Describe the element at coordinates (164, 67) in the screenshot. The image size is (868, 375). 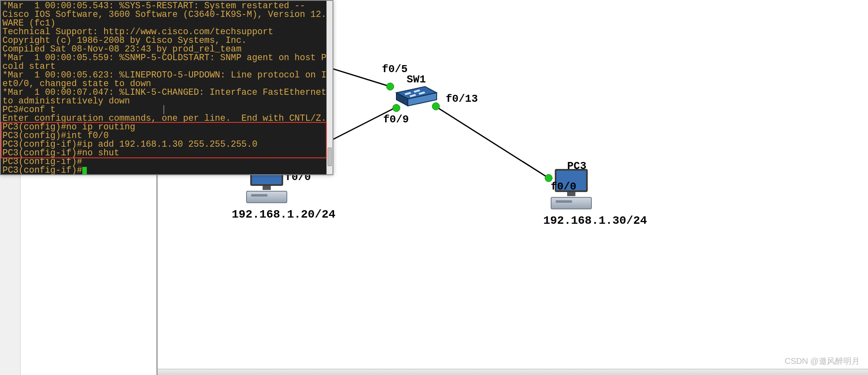
I see `console-line: cold start` at that location.